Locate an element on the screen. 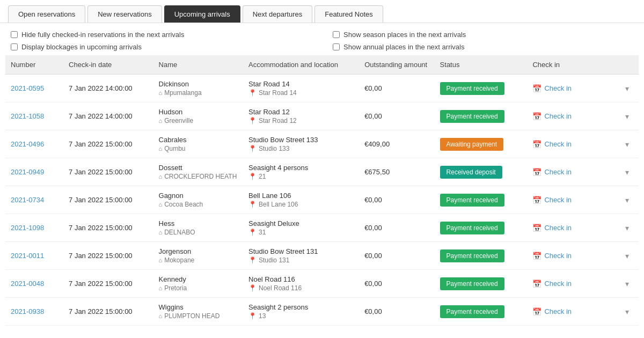  reservation-link: 2021-0048 is located at coordinates (27, 283).